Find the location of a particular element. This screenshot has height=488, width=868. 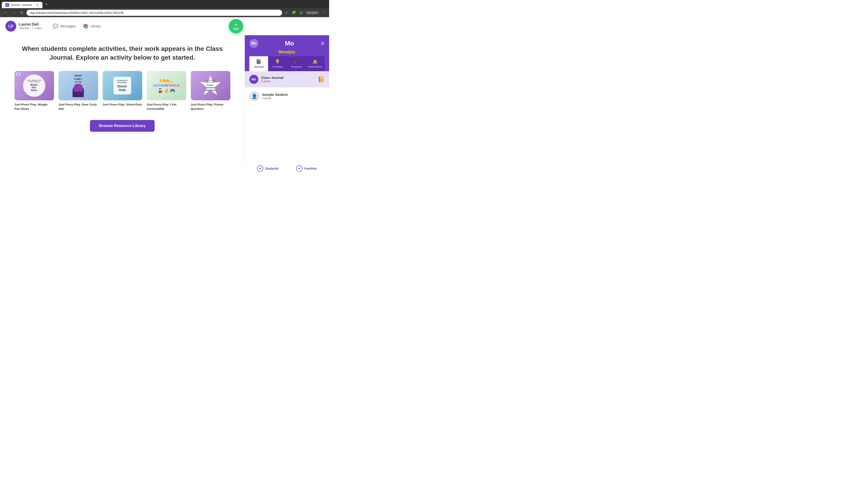

activity-thumbnail: COLLABORATIVEPROTOCOLS Mingle-Pair-Share… is located at coordinates (34, 86).